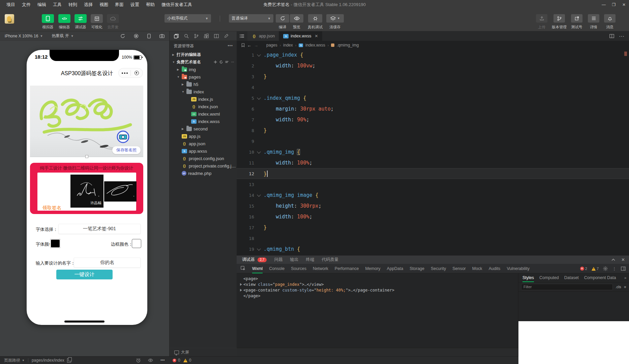 The width and height of the screenshot is (629, 364). I want to click on devtools-tab-sources: Sources, so click(299, 269).